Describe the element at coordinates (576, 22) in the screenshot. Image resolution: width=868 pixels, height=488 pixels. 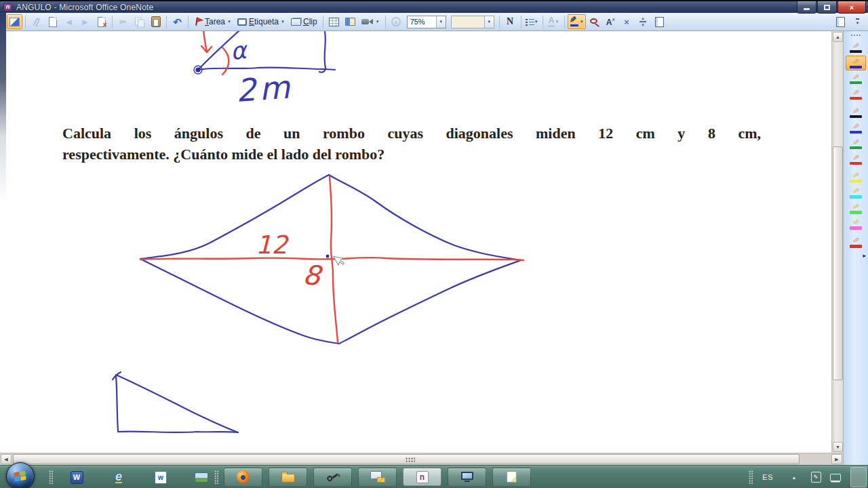
I see `pen-mode-button: ✎ ▼` at that location.